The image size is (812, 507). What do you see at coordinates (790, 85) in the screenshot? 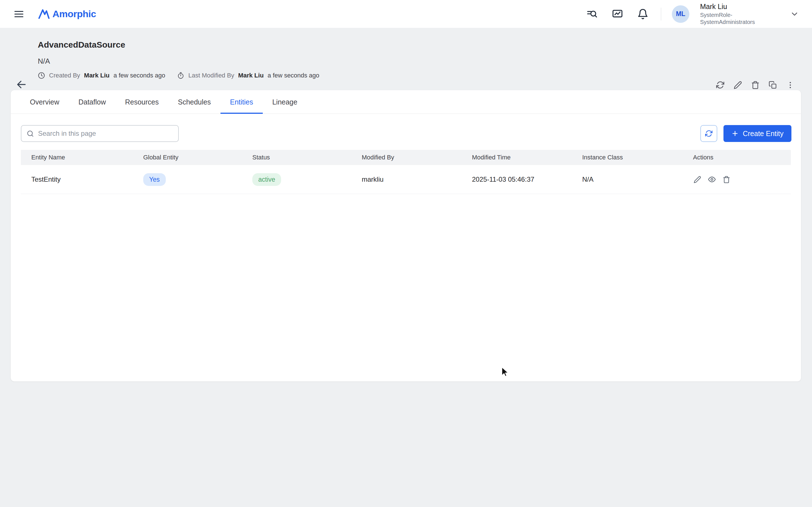
I see `more-options-button` at bounding box center [790, 85].